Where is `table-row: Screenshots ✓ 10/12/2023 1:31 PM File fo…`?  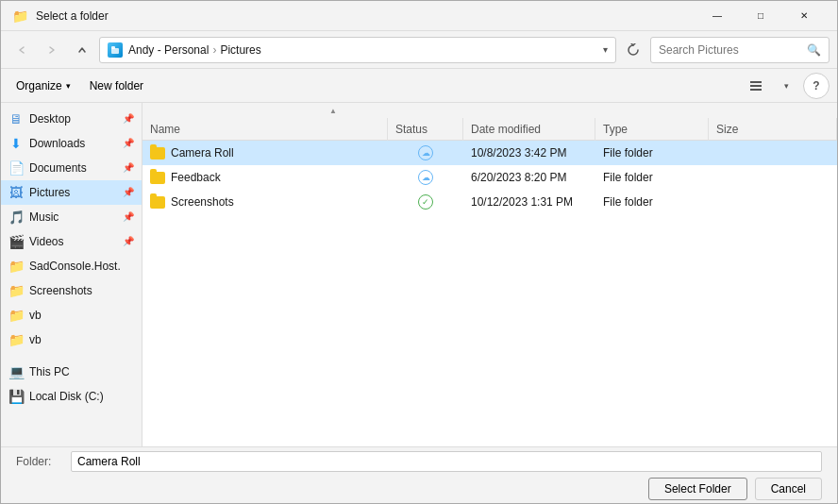 table-row: Screenshots ✓ 10/12/2023 1:31 PM File fo… is located at coordinates (490, 202).